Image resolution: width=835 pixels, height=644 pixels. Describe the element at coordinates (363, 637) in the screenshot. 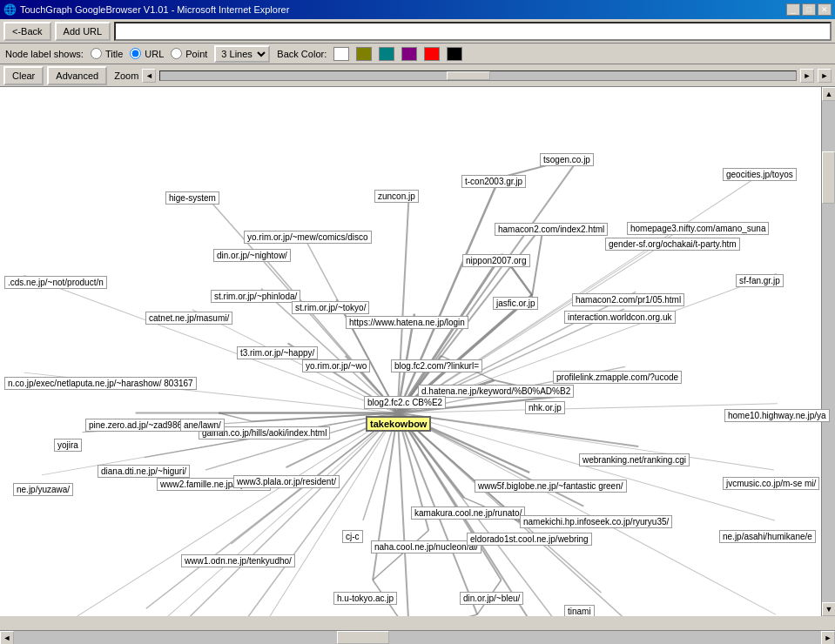

I see `h-scroll-thumb` at that location.